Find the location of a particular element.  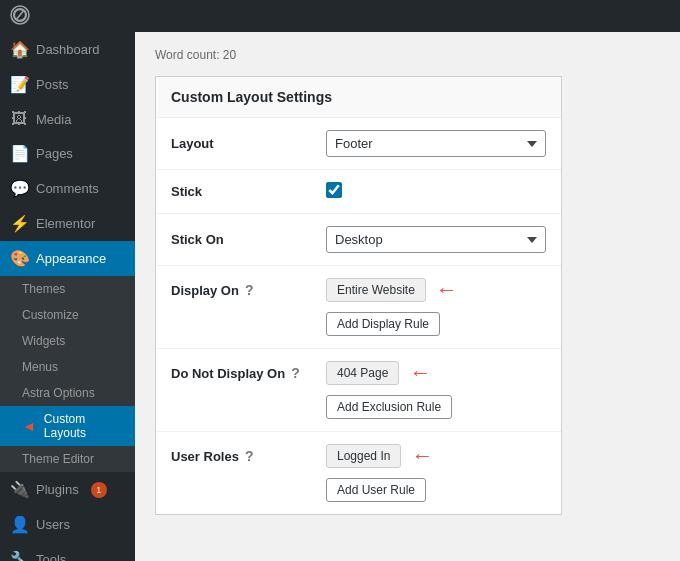

user-roles-control: Logged In ← Add User Rule is located at coordinates (380, 473).